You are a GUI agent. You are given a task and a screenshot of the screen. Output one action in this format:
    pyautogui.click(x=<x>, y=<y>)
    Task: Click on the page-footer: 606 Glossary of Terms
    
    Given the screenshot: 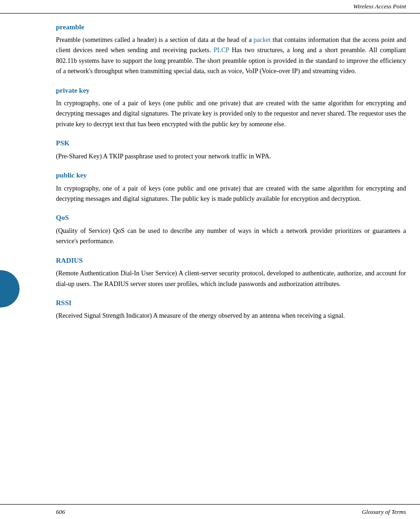 What is the action you would take?
    pyautogui.click(x=210, y=512)
    